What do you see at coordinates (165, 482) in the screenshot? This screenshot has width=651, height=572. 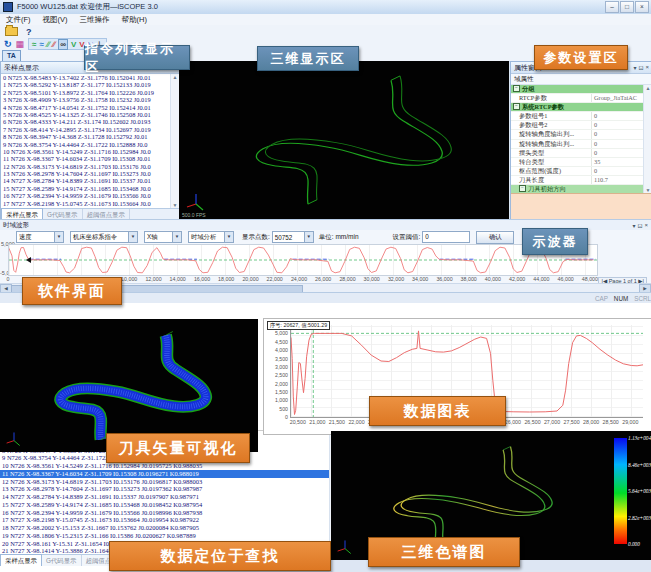 I see `locate-list-row: 12 N726 X-98.3173 Y-14.6819 Z-31.1703 I0…` at bounding box center [165, 482].